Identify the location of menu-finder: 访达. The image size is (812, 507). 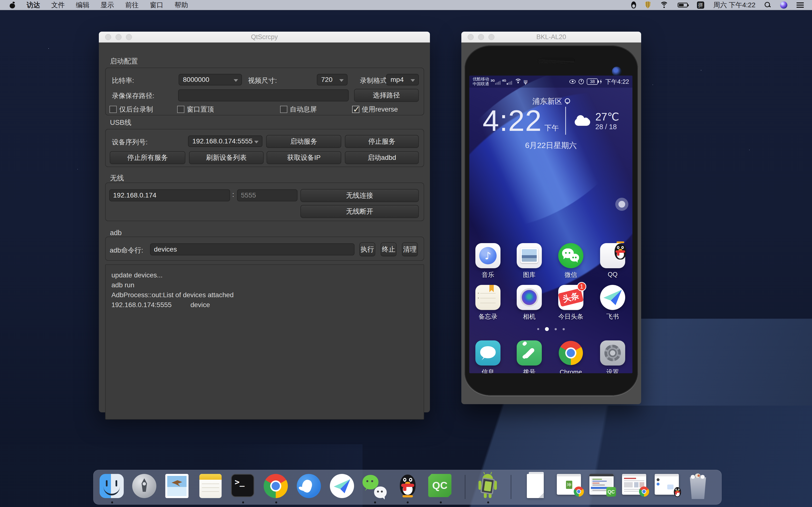
(34, 5).